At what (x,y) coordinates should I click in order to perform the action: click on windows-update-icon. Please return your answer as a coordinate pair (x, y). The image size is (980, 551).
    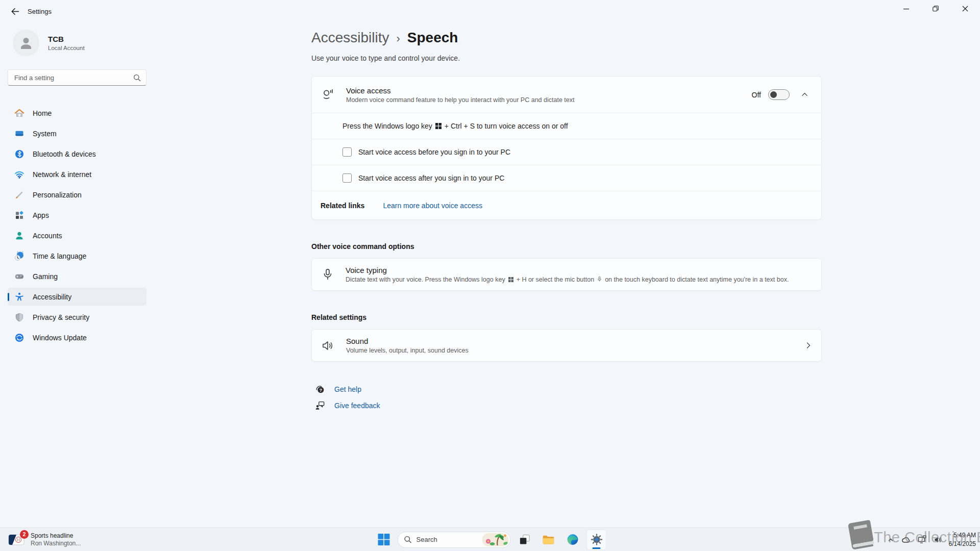
    Looking at the image, I should click on (19, 338).